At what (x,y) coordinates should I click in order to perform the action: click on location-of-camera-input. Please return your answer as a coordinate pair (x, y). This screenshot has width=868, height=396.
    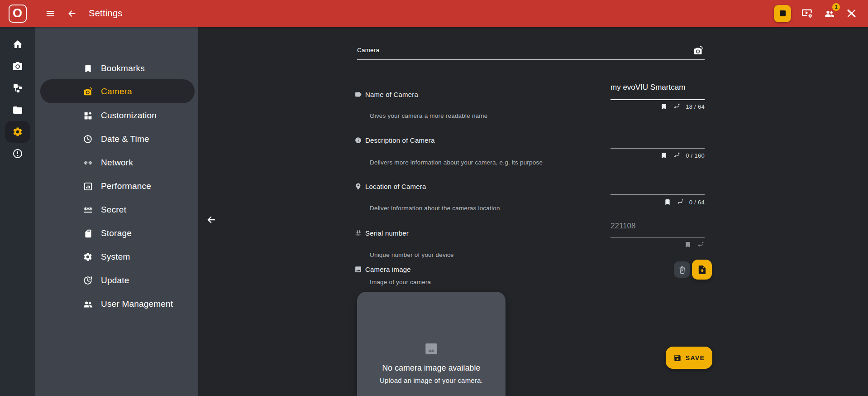
    Looking at the image, I should click on (658, 186).